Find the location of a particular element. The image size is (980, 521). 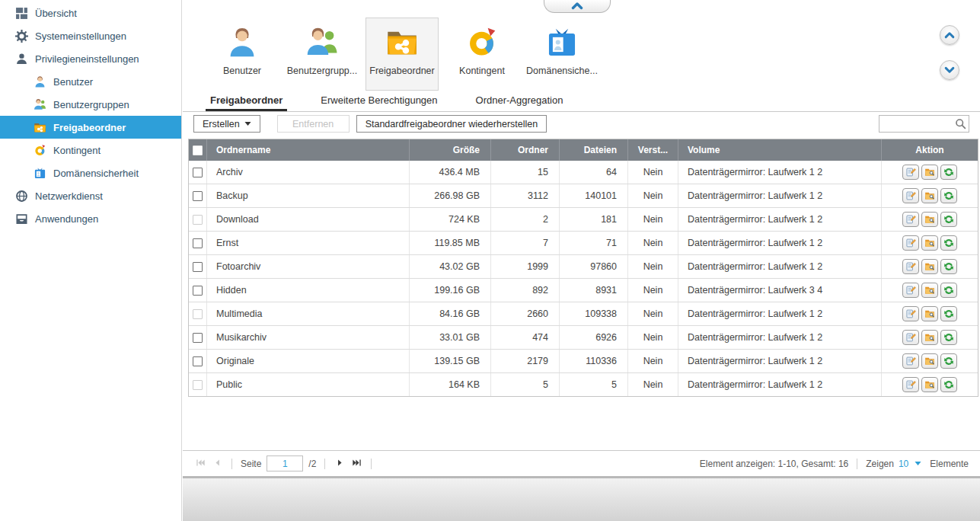

sidebar-item-domanensicherheit: Domänensicherheit is located at coordinates (91, 173).